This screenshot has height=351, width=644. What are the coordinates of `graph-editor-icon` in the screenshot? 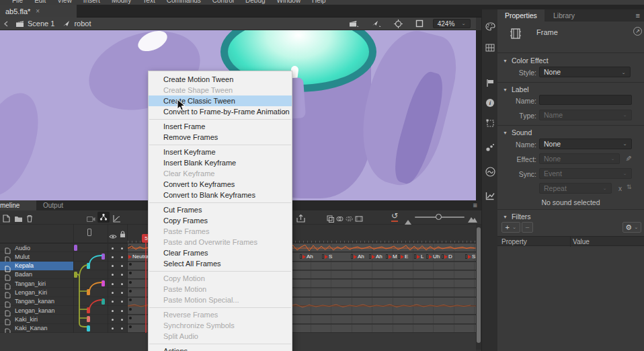 It's located at (117, 219).